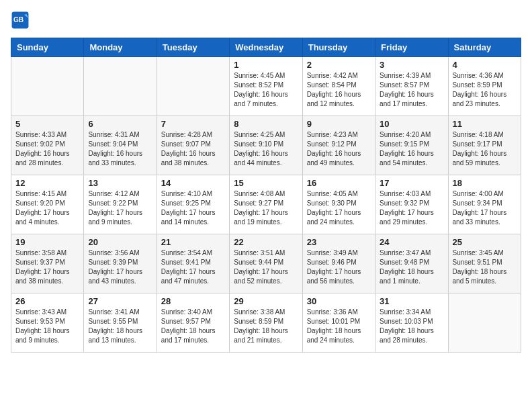 The image size is (532, 411). What do you see at coordinates (339, 64) in the screenshot?
I see `day-number: 2` at bounding box center [339, 64].